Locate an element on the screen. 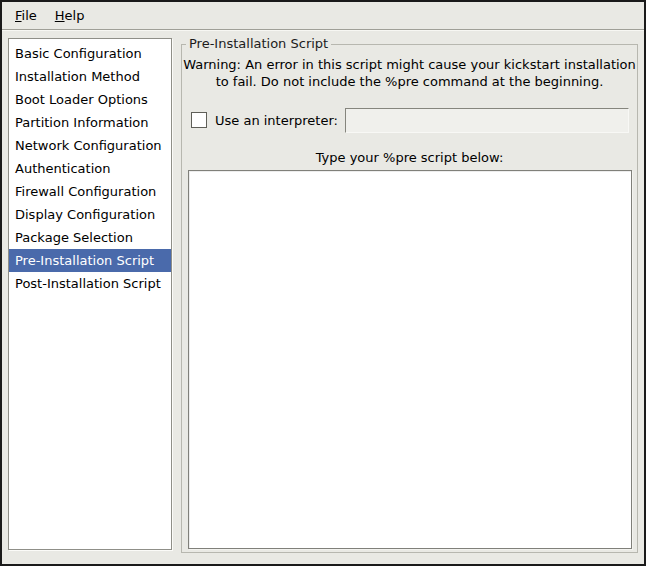 The width and height of the screenshot is (646, 566). sidebar-item-package-selection: Package Selection is located at coordinates (90, 238).